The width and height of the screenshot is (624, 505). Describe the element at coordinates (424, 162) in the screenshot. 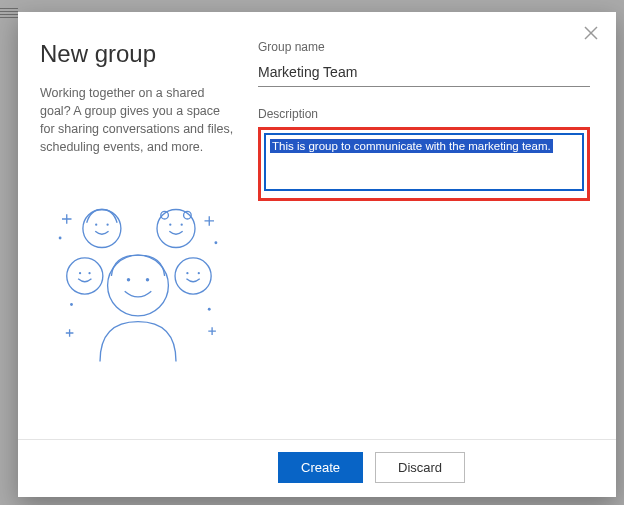

I see `description-input` at that location.